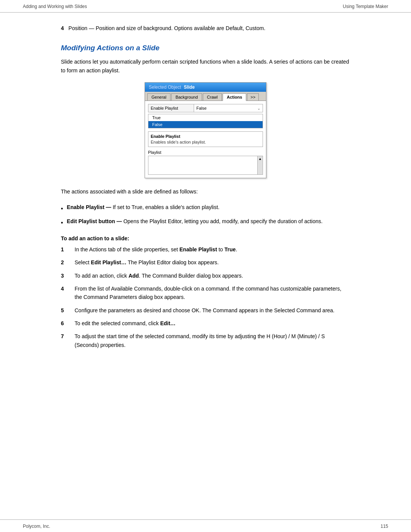 This screenshot has height=532, width=411. What do you see at coordinates (206, 216) in the screenshot?
I see `bullet-list: • Enable Playlist — If set to True, enab…` at bounding box center [206, 216].